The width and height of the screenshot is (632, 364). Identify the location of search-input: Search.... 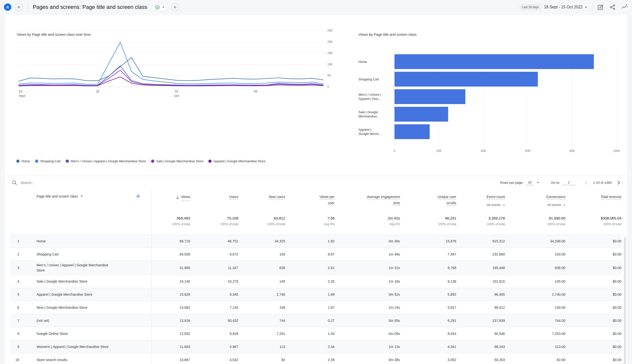
(49, 182).